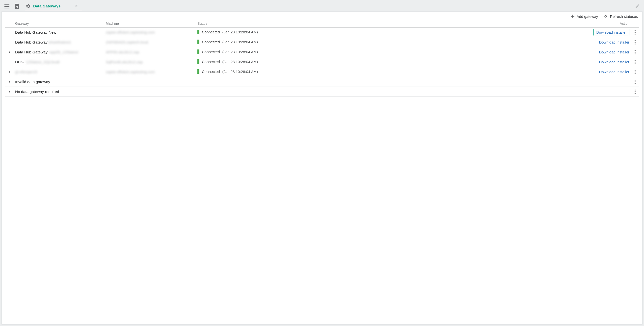 The width and height of the screenshot is (644, 326). What do you see at coordinates (54, 6) in the screenshot?
I see `tab-data-gateways: Data Gateways ✕` at bounding box center [54, 6].